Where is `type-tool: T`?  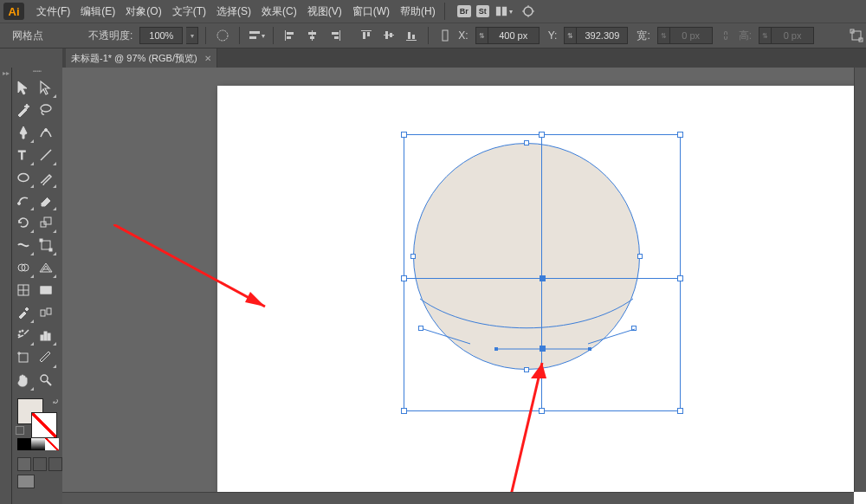 type-tool: T is located at coordinates (23, 155).